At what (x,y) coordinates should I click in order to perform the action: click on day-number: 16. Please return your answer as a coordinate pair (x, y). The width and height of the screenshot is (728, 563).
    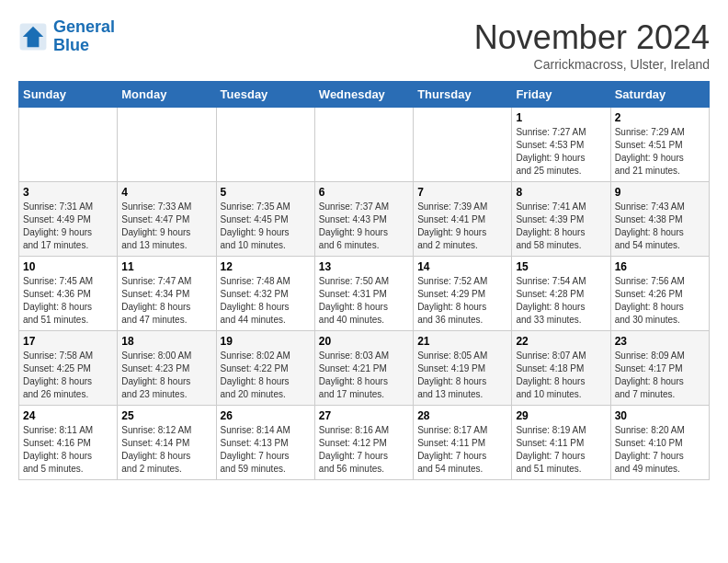
    Looking at the image, I should click on (660, 267).